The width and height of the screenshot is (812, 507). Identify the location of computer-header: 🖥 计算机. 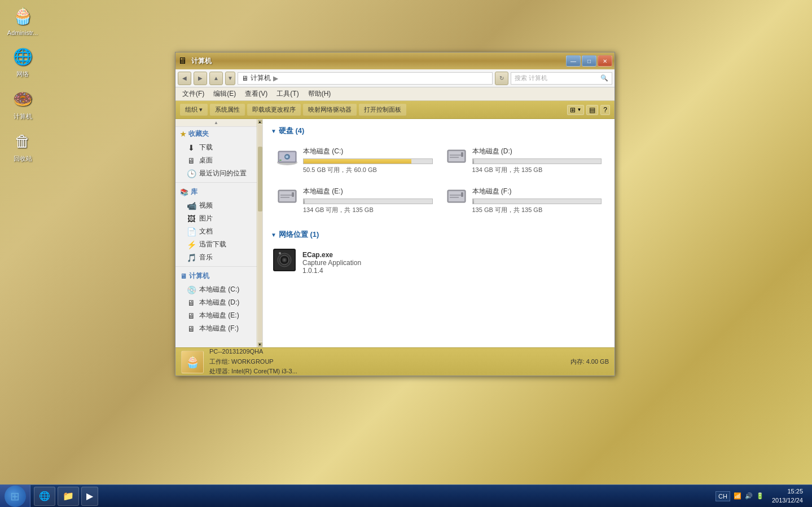
(216, 276).